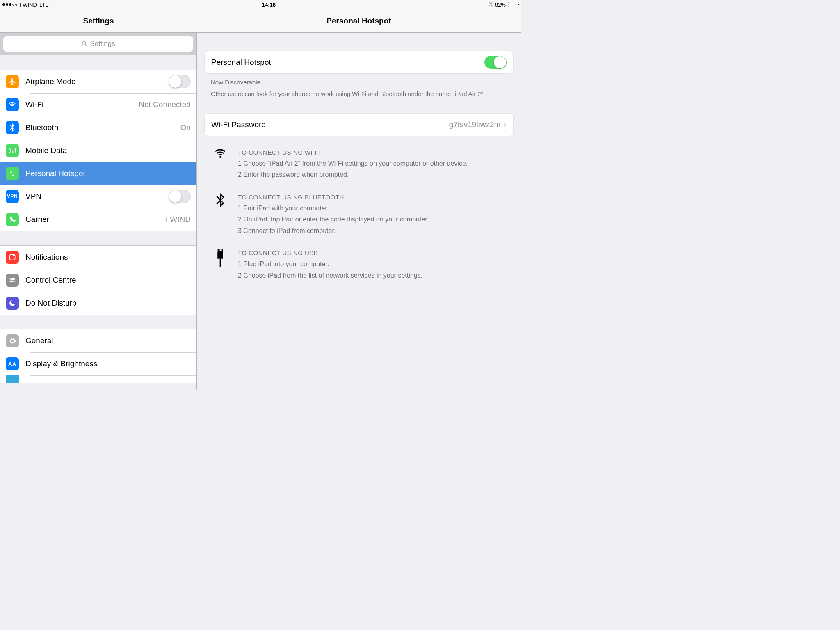 The image size is (840, 630). Describe the element at coordinates (12, 341) in the screenshot. I see `gear-icon` at that location.